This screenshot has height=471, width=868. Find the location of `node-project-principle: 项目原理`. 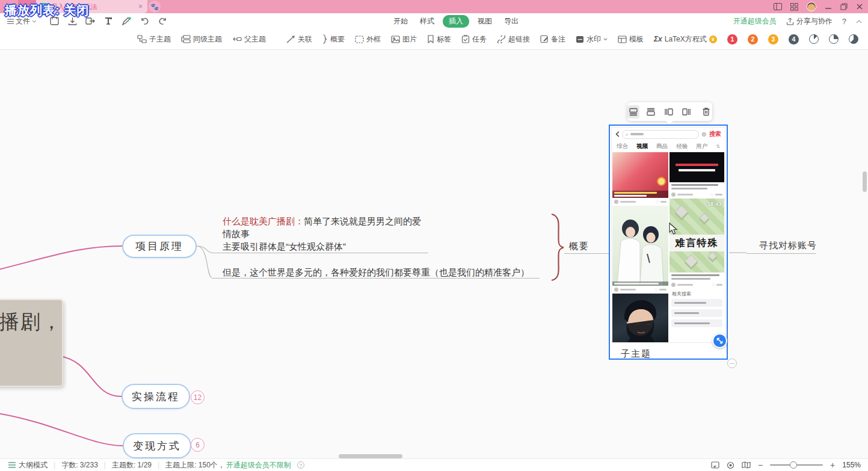

node-project-principle: 项目原理 is located at coordinates (159, 247).